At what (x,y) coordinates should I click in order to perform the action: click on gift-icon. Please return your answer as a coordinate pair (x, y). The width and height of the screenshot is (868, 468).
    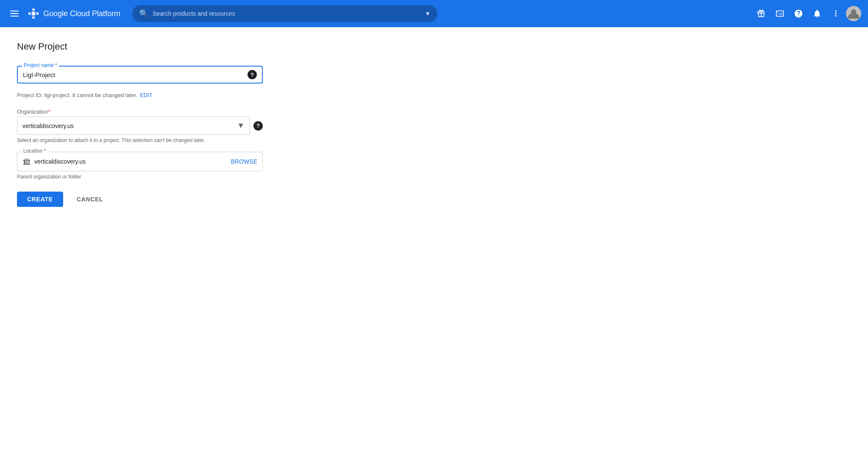
    Looking at the image, I should click on (761, 14).